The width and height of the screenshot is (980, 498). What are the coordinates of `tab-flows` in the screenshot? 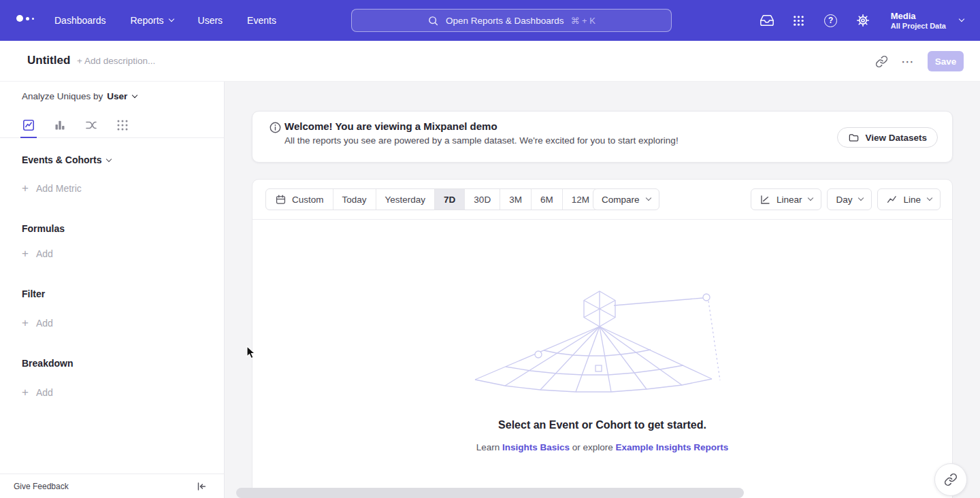 It's located at (91, 125).